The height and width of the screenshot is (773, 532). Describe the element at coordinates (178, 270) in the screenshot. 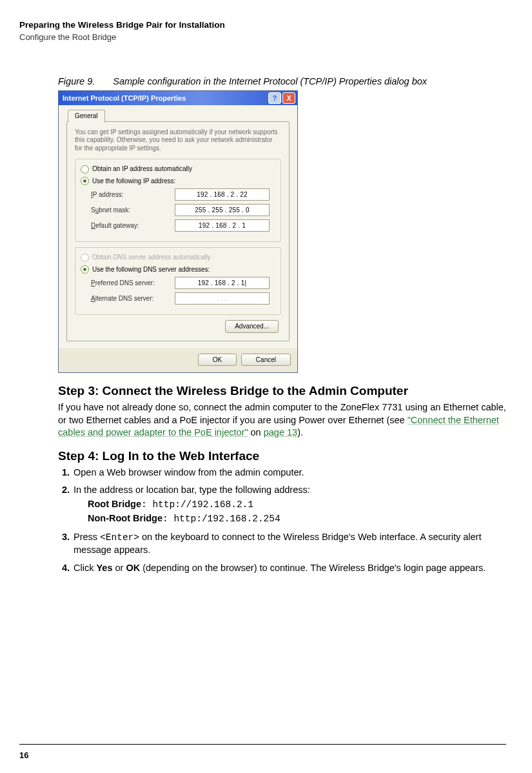

I see `radio-use-dns: Use the following DNS server addresses:` at that location.